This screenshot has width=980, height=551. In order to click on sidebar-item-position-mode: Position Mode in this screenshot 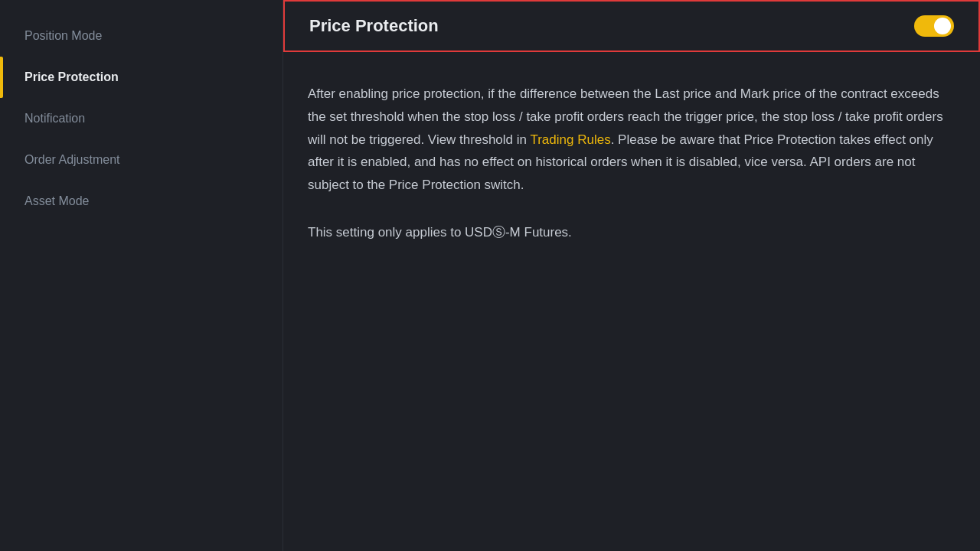, I will do `click(141, 36)`.